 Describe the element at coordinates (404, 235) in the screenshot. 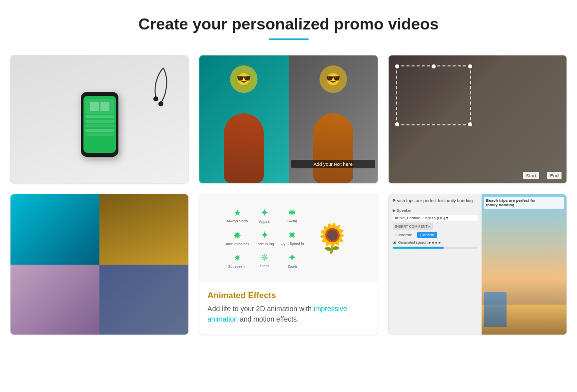

I see `narr-generate-btn: Generate` at that location.